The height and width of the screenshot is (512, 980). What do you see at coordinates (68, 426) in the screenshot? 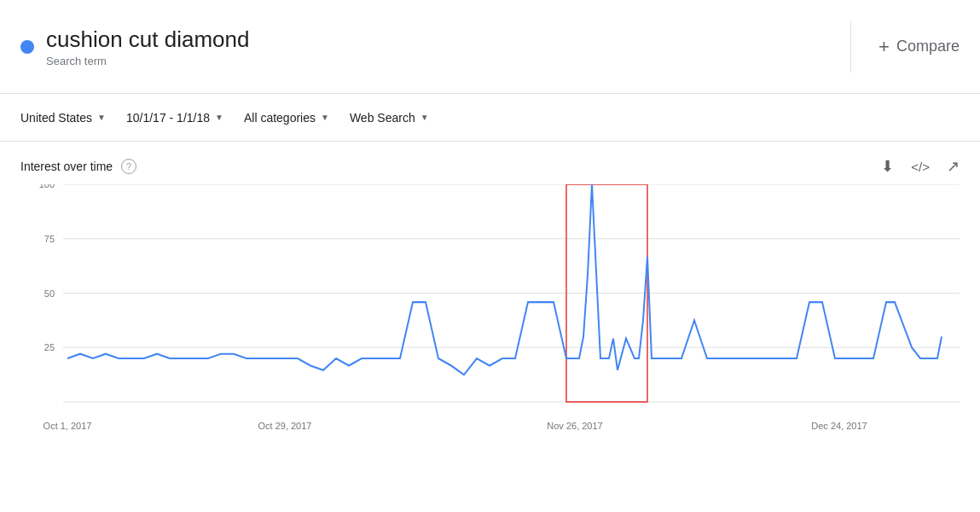
I see `svg-text: Oct 1, 2017` at bounding box center [68, 426].